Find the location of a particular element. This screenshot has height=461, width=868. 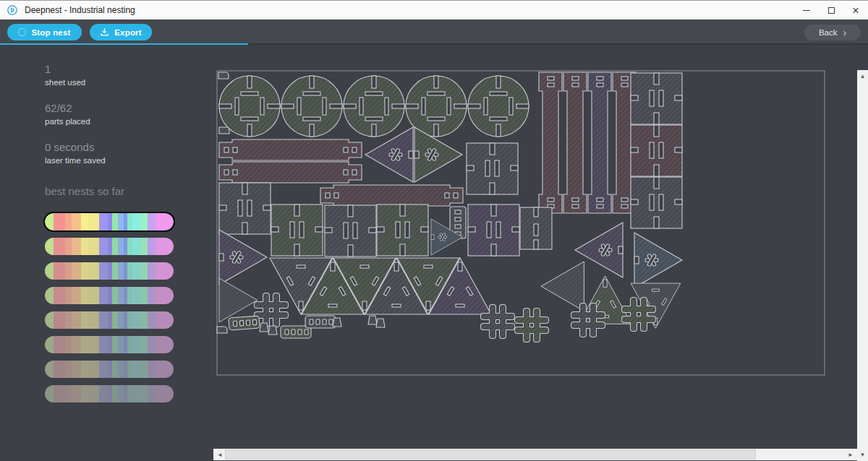

title-bar: Deepnest - Industrial nesting × is located at coordinates (434, 10).